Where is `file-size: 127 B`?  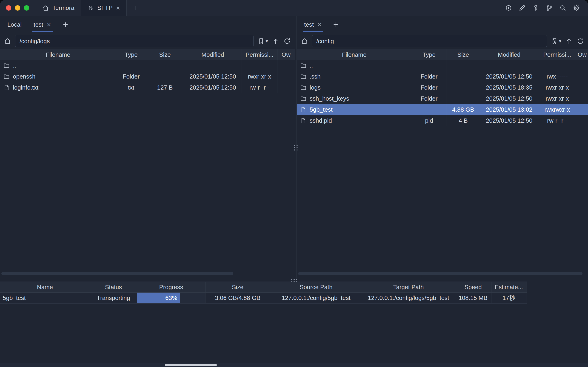
file-size: 127 B is located at coordinates (165, 88).